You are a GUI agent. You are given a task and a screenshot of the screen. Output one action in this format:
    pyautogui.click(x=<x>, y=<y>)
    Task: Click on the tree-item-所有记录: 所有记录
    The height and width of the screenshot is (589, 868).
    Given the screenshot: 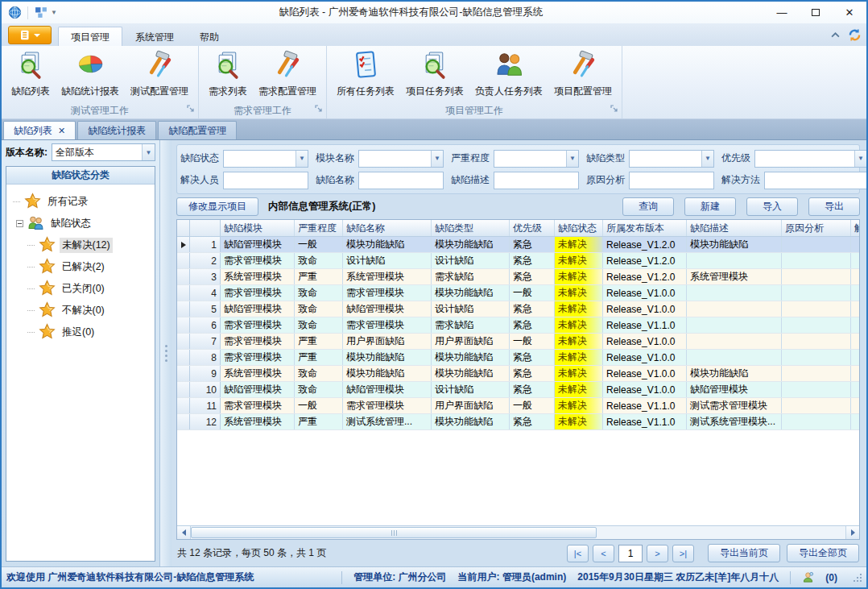 What is the action you would take?
    pyautogui.click(x=81, y=201)
    